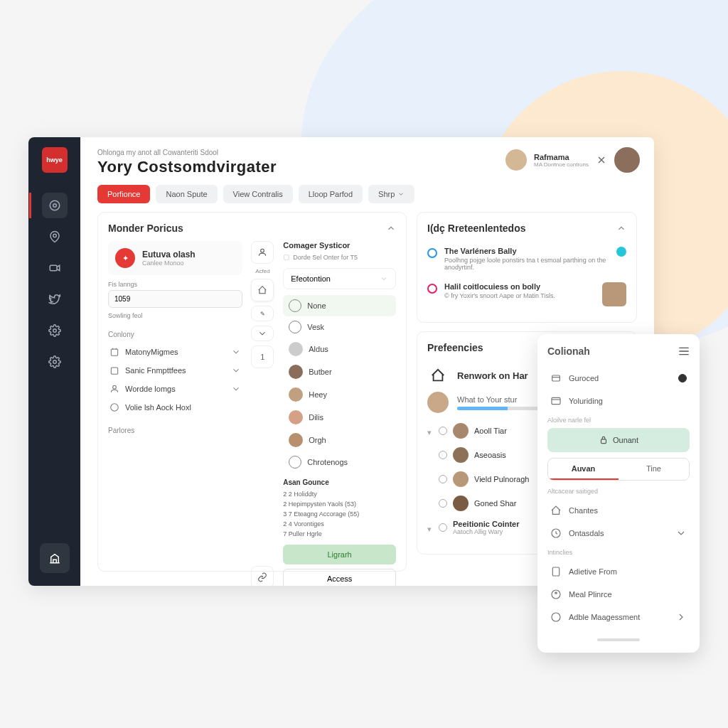 The width and height of the screenshot is (728, 728). Describe the element at coordinates (55, 558) in the screenshot. I see `nav-institution` at that location.